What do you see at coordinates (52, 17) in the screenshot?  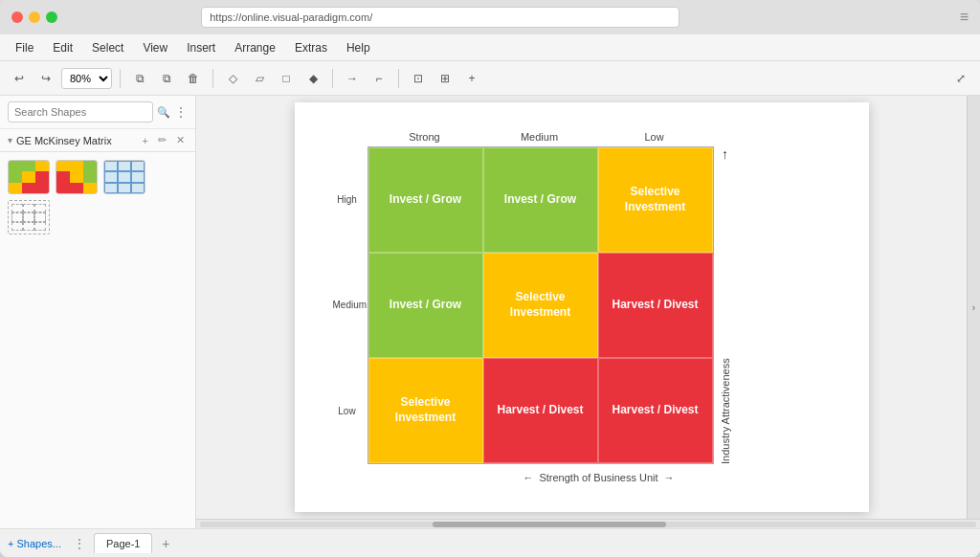 I see `maximize-window-btn` at bounding box center [52, 17].